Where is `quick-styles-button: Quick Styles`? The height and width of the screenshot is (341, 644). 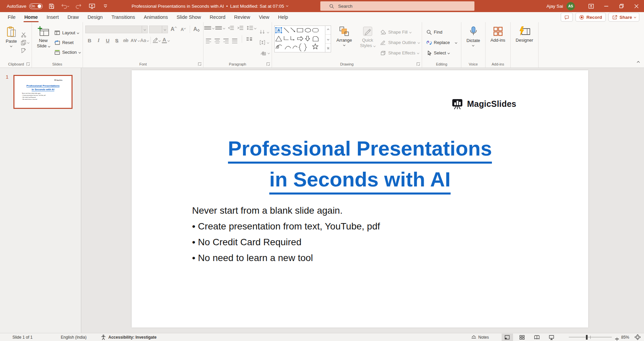
quick-styles-button: Quick Styles is located at coordinates (367, 42).